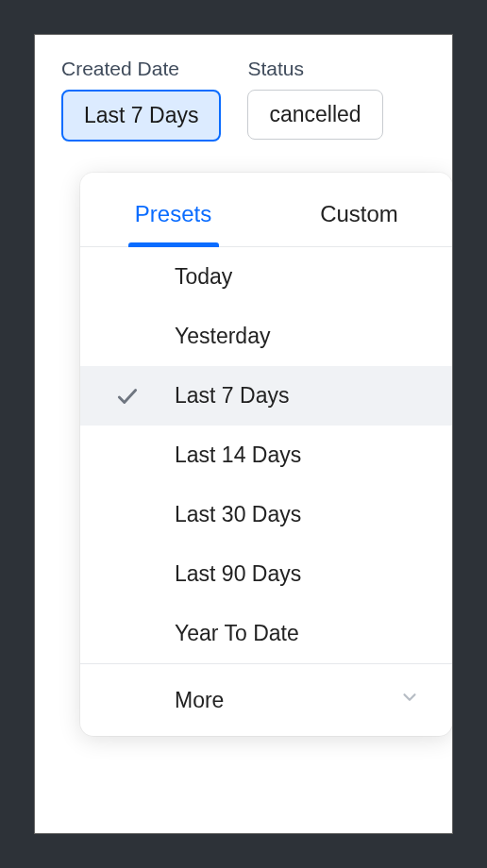 The height and width of the screenshot is (868, 487). Describe the element at coordinates (266, 209) in the screenshot. I see `dropdown-tabs: Presets Custom` at that location.